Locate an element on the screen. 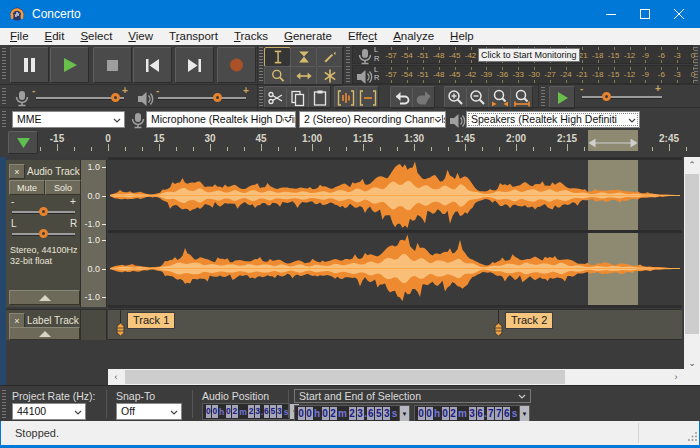 This screenshot has width=700, height=448. audio-track-collapse-button is located at coordinates (44, 298).